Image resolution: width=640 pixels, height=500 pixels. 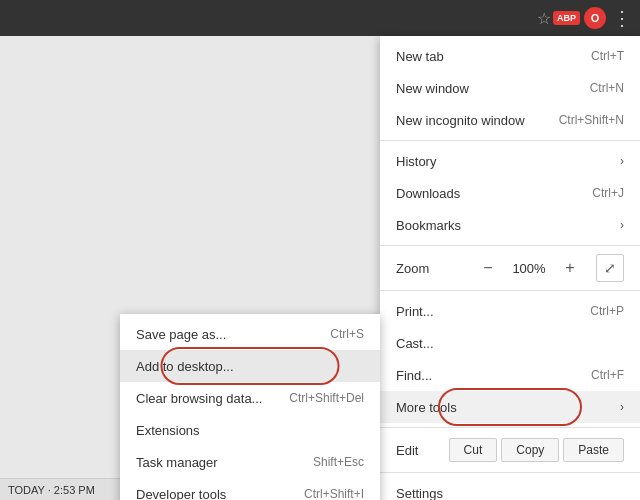 I want to click on menu-item-print: Print... Ctrl+P, so click(x=510, y=311).